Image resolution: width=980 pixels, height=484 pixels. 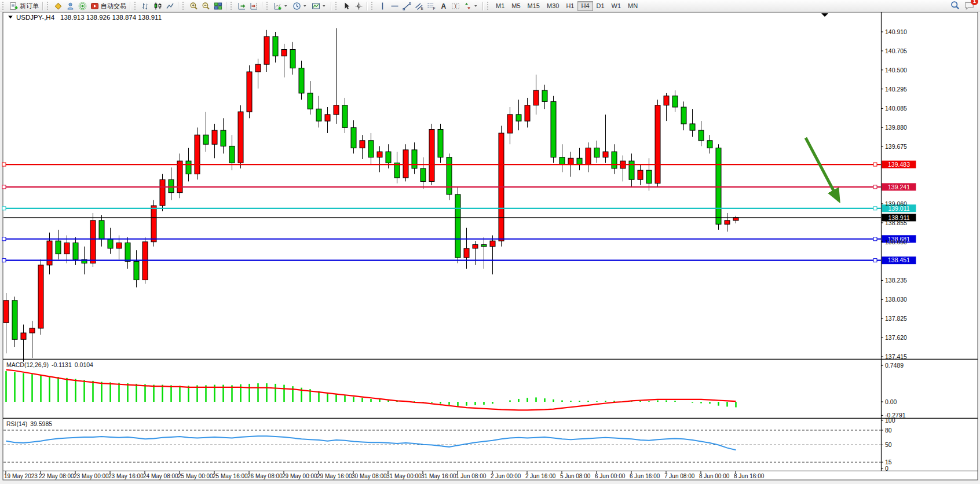 I want to click on time-tick-label: 29 May 16:00, so click(x=335, y=476).